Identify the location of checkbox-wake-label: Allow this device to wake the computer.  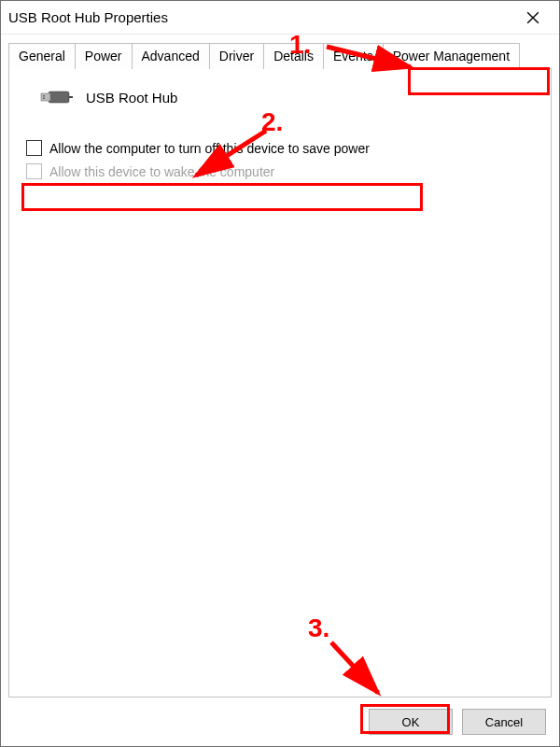
(162, 172).